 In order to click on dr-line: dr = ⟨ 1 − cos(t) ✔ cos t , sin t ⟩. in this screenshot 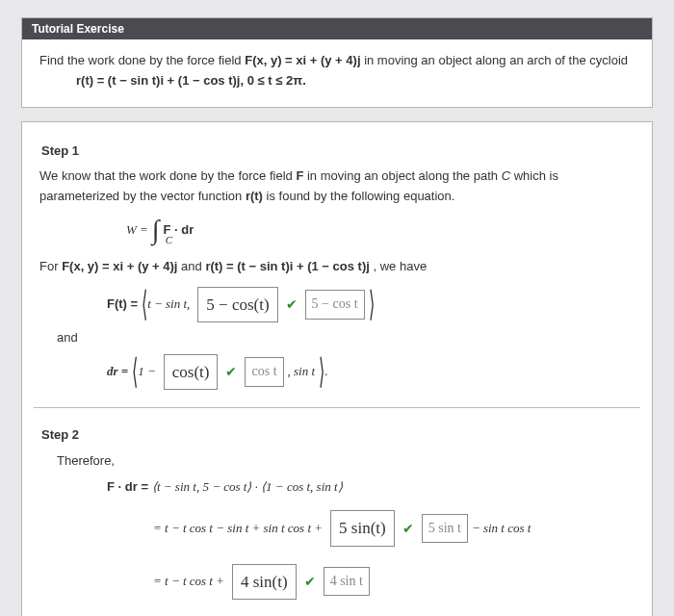, I will do `click(371, 372)`.